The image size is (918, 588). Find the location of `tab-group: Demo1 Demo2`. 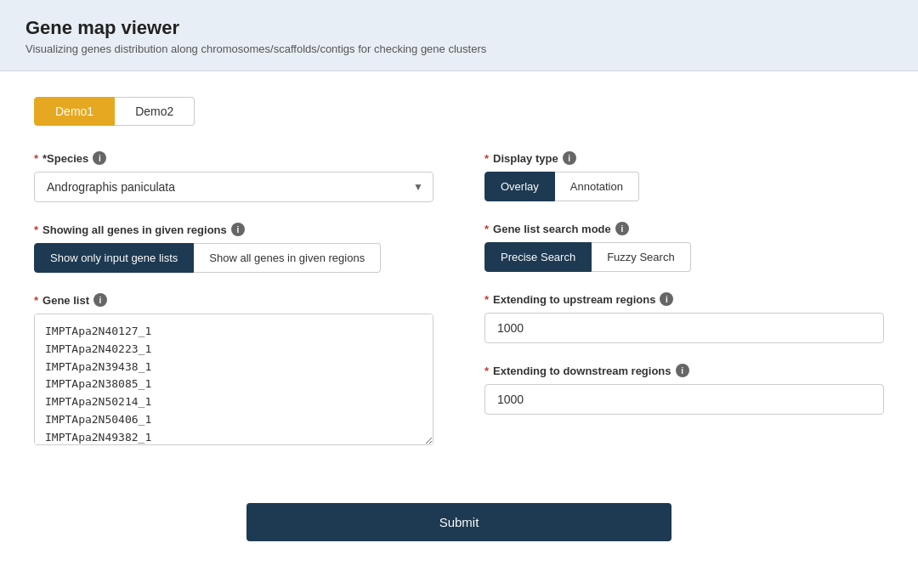

tab-group: Demo1 Demo2 is located at coordinates (459, 111).